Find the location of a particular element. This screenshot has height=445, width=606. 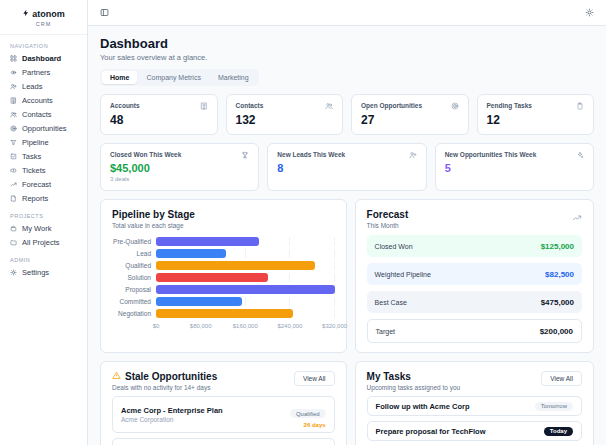

pipeline-panel: Pipeline by Stage Total value in each st… is located at coordinates (224, 276).